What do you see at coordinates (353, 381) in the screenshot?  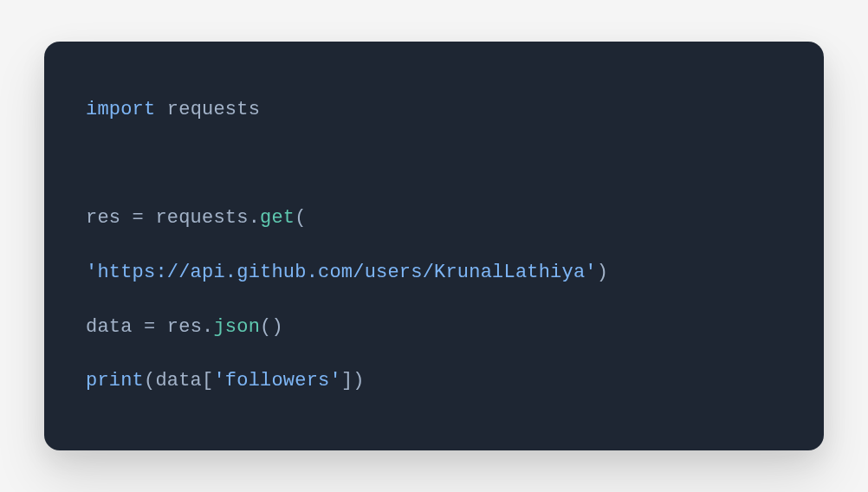 I see `punc-close-index: ])` at bounding box center [353, 381].